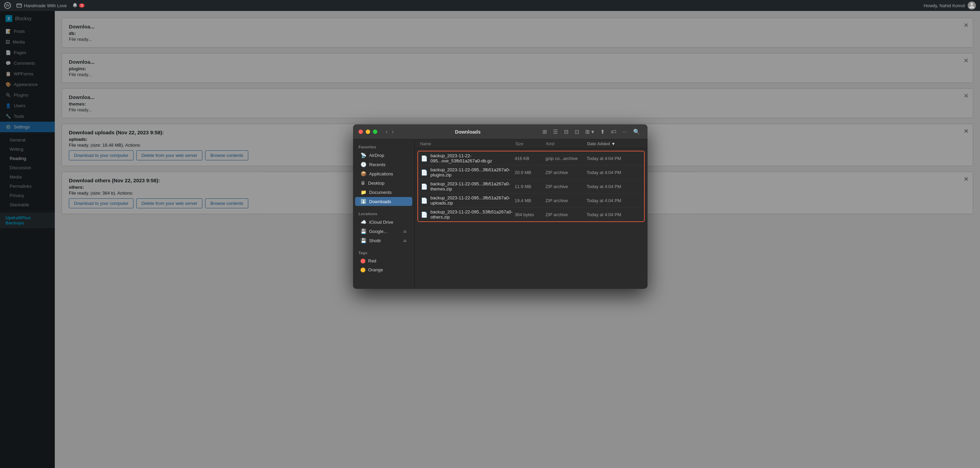 Image resolution: width=980 pixels, height=468 pixels. I want to click on file-row-0: 📄 backup_2023-11-22-095...ove_53fb51a267…, so click(531, 158).